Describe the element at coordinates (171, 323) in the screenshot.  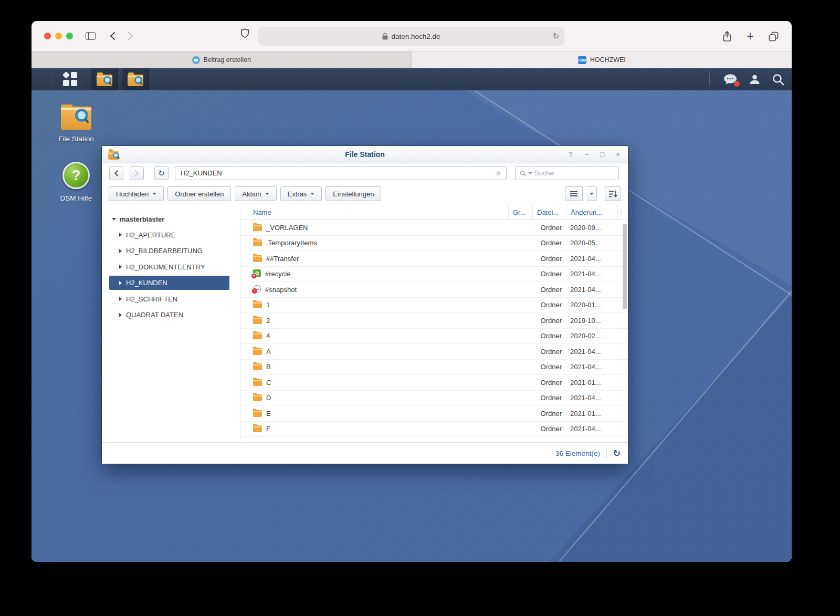
I see `folder-tree-sidebar: masterblaster H2_APERTURE H2_BILDBEARBEI…` at that location.